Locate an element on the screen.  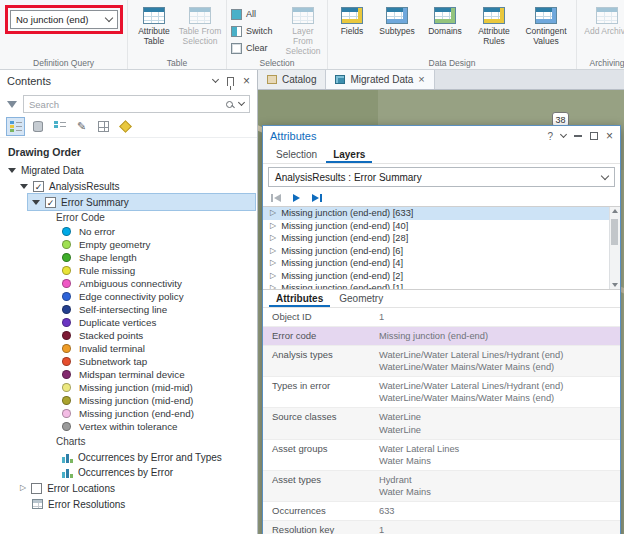
search-input is located at coordinates (124, 104).